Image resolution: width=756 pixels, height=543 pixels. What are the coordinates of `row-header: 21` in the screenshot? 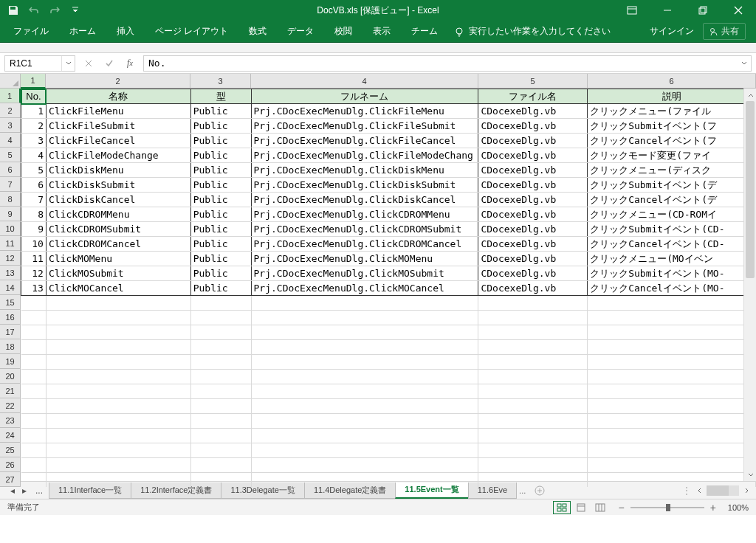 It's located at (10, 391).